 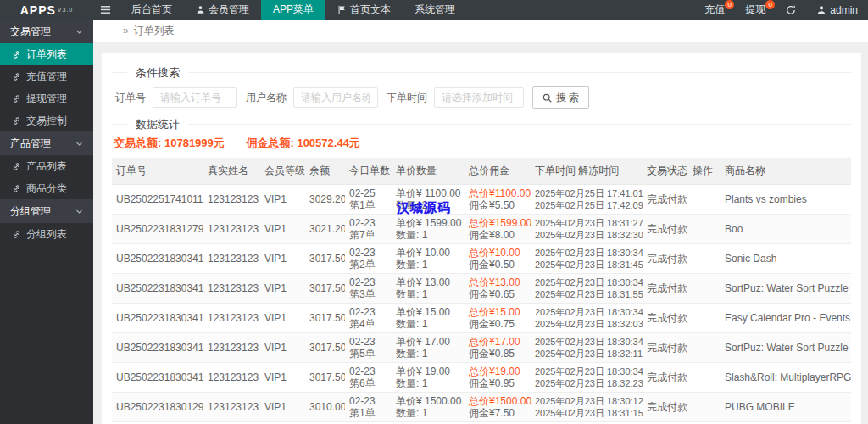 I want to click on order-time-label: 下单时间, so click(x=407, y=98).